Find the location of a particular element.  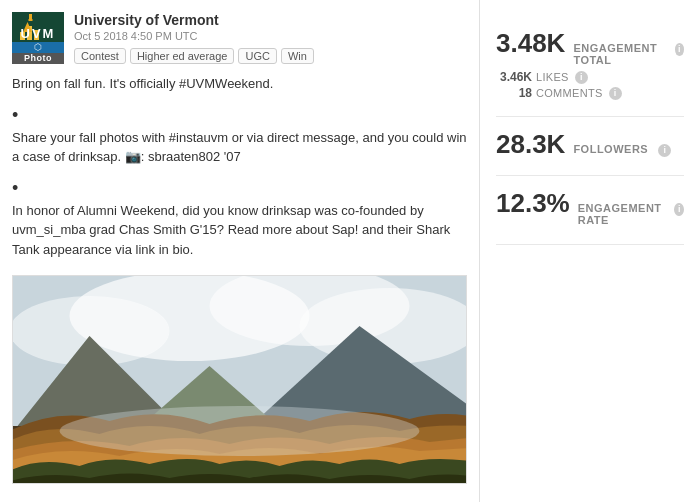

tag-higher-ed: Higher ed average is located at coordinates (182, 56).